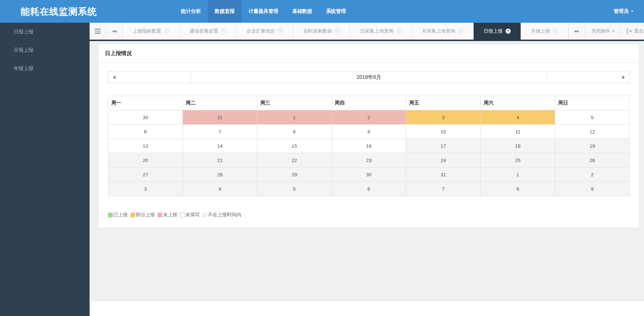 The height and width of the screenshot is (316, 644). Describe the element at coordinates (601, 31) in the screenshot. I see `close-operations-label: 关闭操作` at that location.